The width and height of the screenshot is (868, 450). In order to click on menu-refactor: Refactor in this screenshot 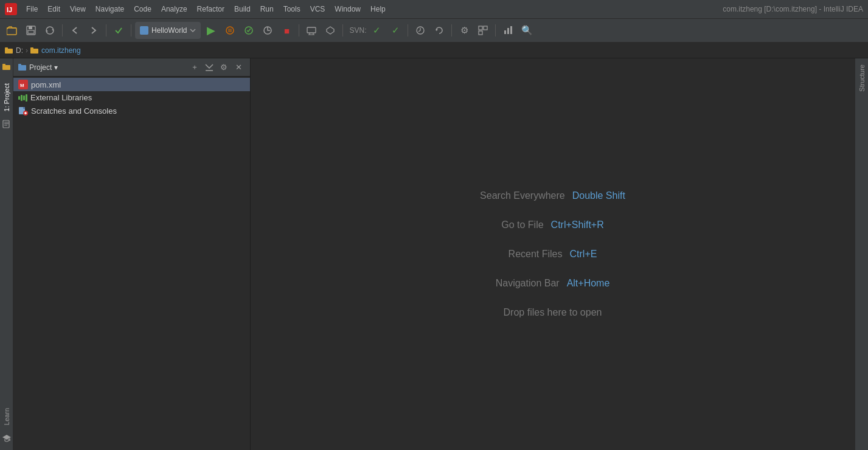, I will do `click(210, 9)`.